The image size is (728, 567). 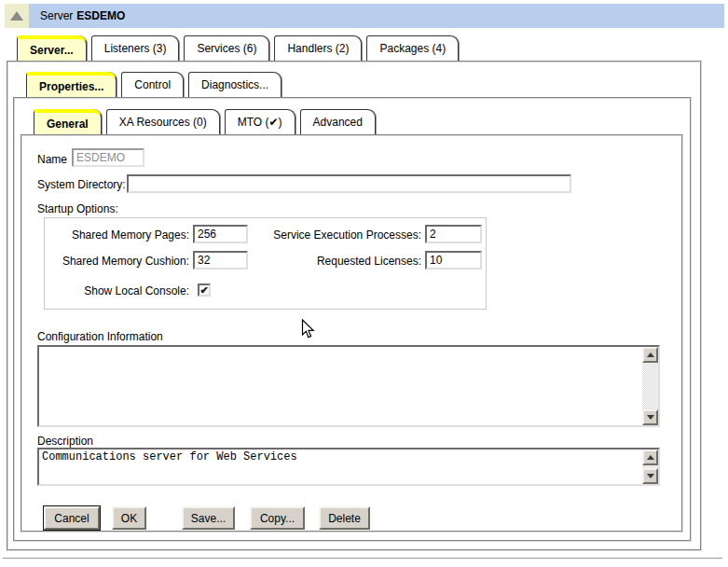 I want to click on tab-diagnostics: Diagnostics..., so click(x=235, y=84).